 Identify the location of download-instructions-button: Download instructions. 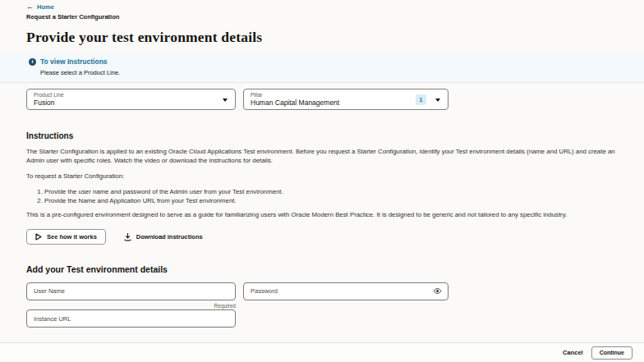
(163, 237).